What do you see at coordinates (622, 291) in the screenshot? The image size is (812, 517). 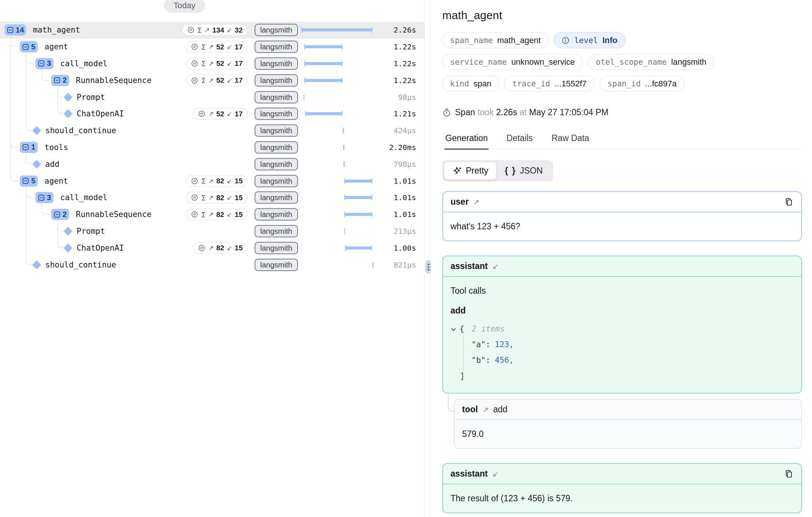 I see `tool-calls-heading: Tool calls` at bounding box center [622, 291].